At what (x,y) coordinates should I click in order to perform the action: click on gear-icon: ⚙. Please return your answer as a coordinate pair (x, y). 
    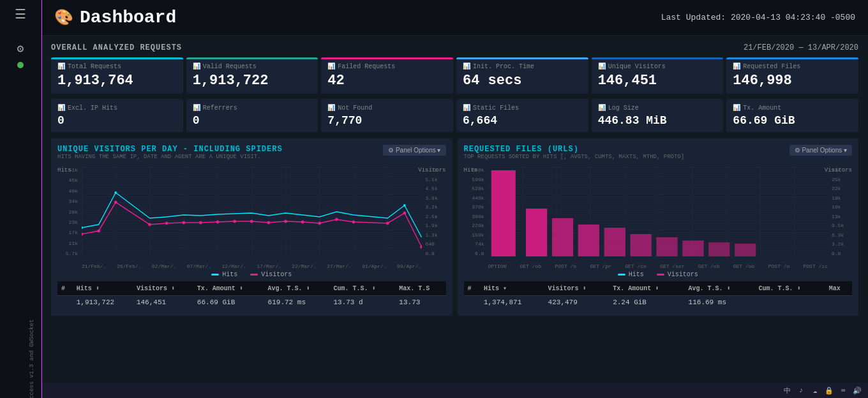
    Looking at the image, I should click on (20, 48).